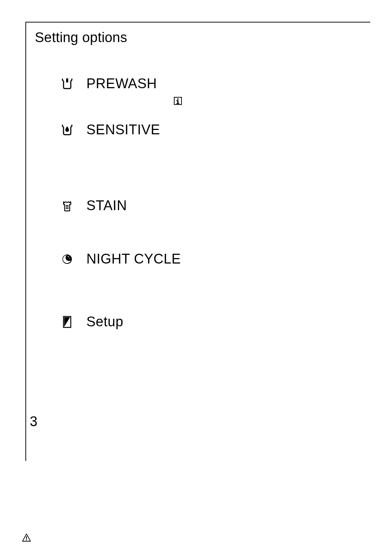 This screenshot has width=392, height=555. Describe the element at coordinates (211, 130) in the screenshot. I see `option-sensitive: SENSITIVE` at that location.